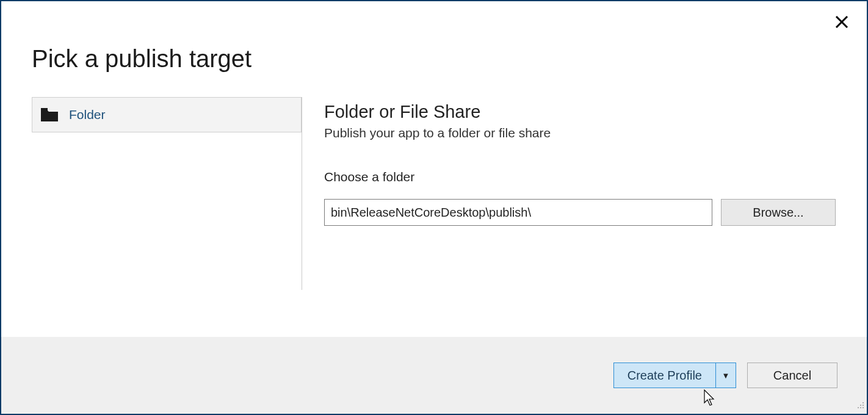 This screenshot has height=415, width=868. Describe the element at coordinates (726, 375) in the screenshot. I see `create-profile-dropdown-toggle: ▼` at that location.